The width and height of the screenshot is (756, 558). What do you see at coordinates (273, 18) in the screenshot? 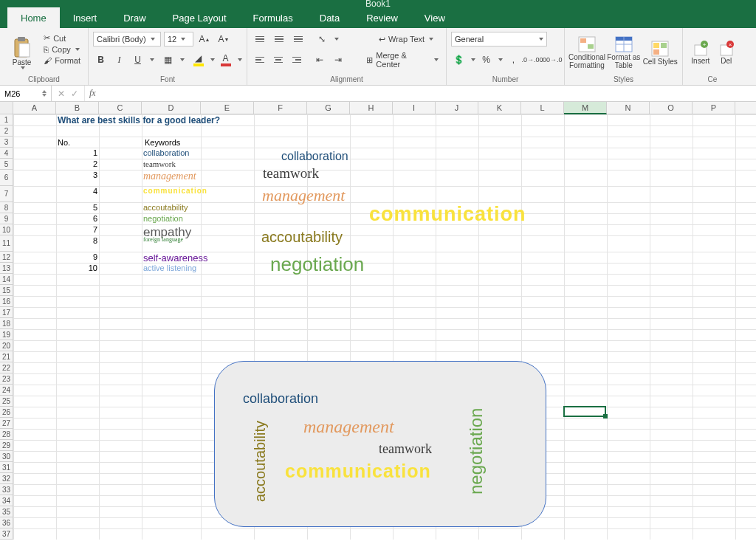
I see `tab-formulas: Formulas` at bounding box center [273, 18].